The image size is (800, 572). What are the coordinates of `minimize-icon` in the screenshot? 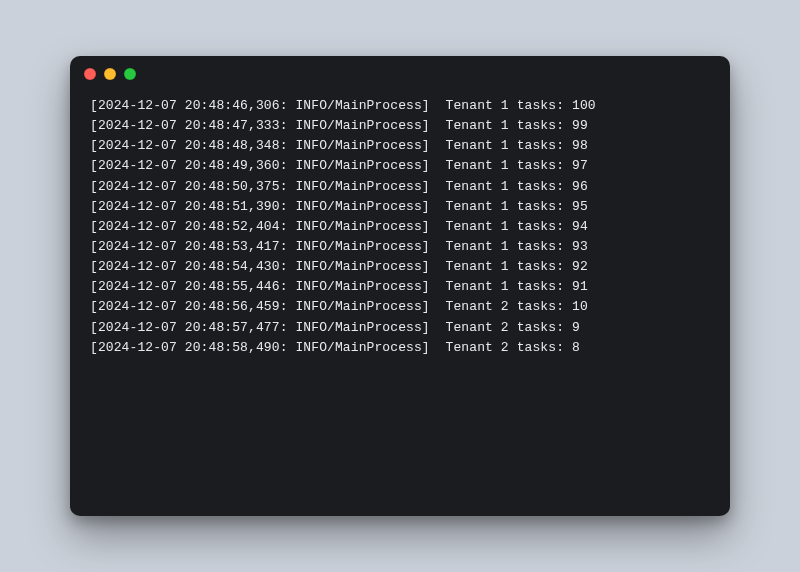 It's located at (110, 74).